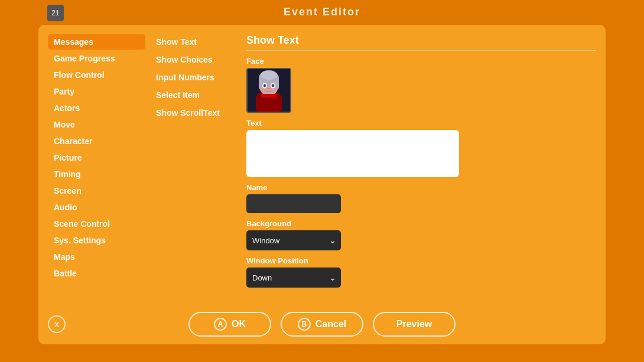 The height and width of the screenshot is (362, 644). Describe the element at coordinates (294, 204) in the screenshot. I see `name-input` at that location.